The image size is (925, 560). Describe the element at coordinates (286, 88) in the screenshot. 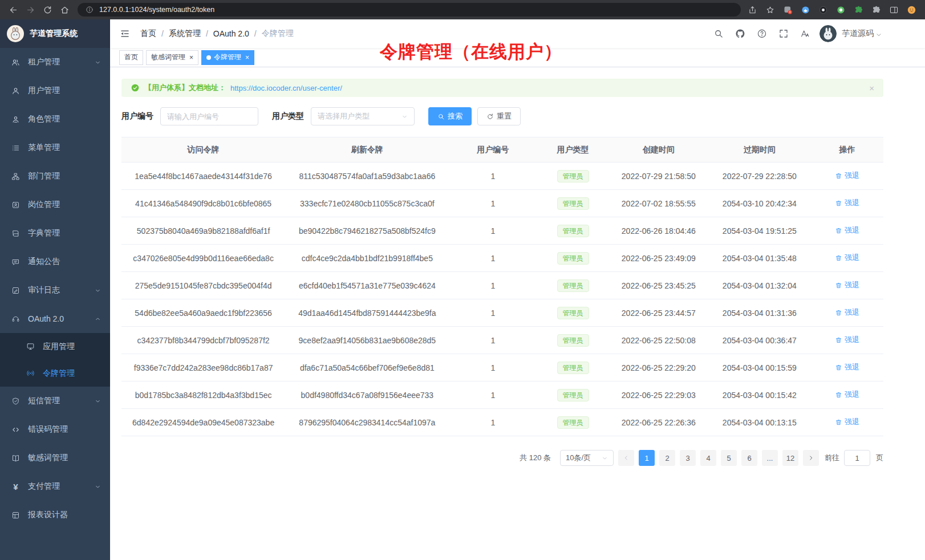

I see `doc-link: https://doc.iocoder.cn/user-center/` at that location.